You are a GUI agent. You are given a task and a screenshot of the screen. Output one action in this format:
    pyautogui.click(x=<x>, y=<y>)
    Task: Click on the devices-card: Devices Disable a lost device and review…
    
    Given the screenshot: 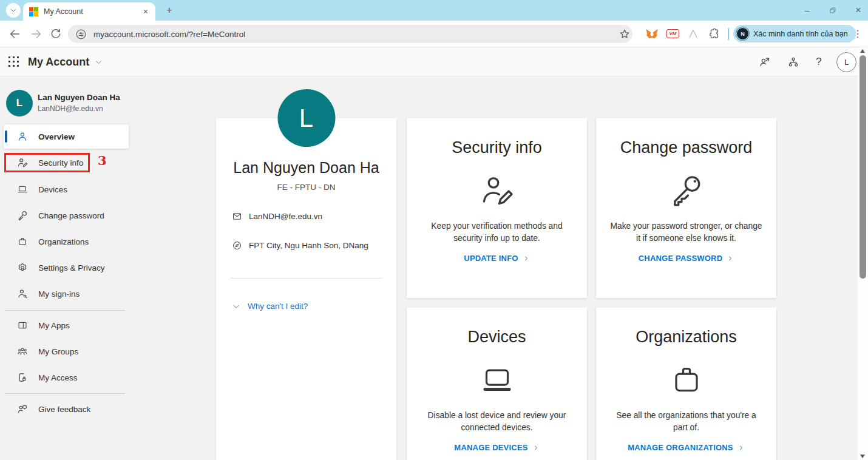 What is the action you would take?
    pyautogui.click(x=497, y=384)
    